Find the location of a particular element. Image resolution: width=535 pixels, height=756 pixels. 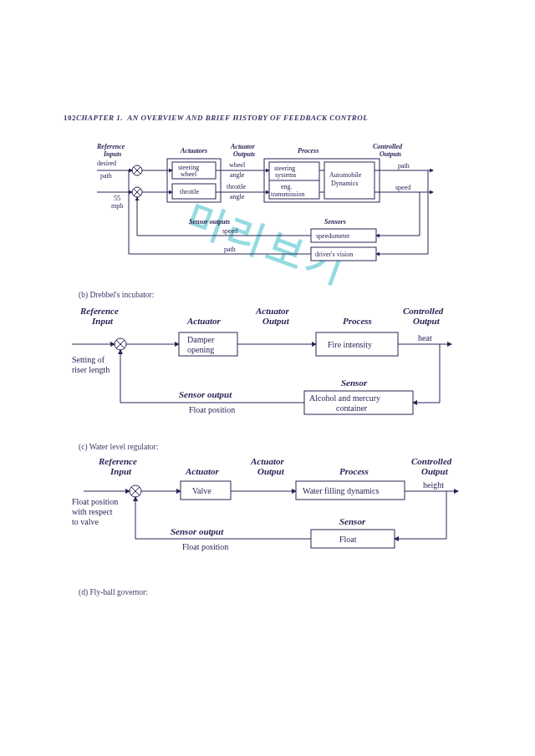

svg-text: with respect is located at coordinates (92, 511).